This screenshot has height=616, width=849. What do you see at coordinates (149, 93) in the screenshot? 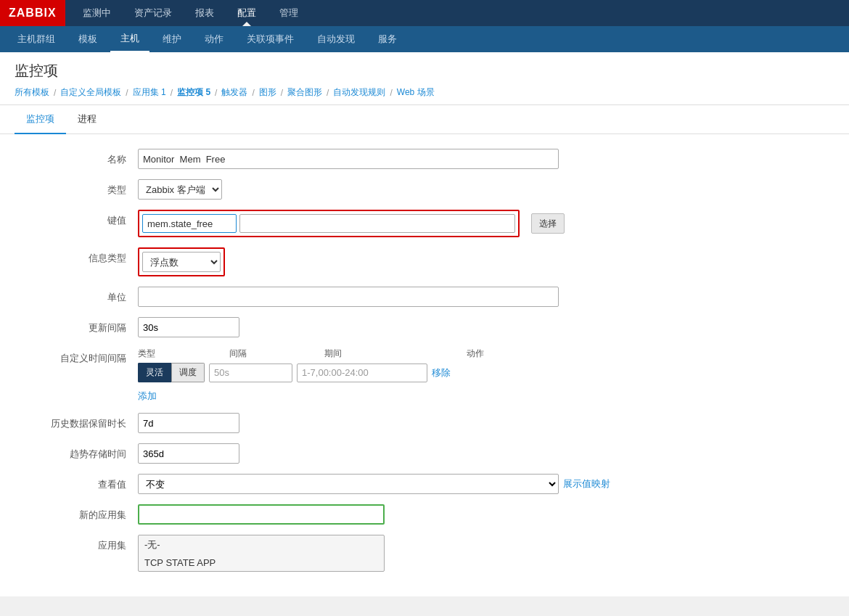
I see `breadcrumb-appset: 应用集 1` at bounding box center [149, 93].